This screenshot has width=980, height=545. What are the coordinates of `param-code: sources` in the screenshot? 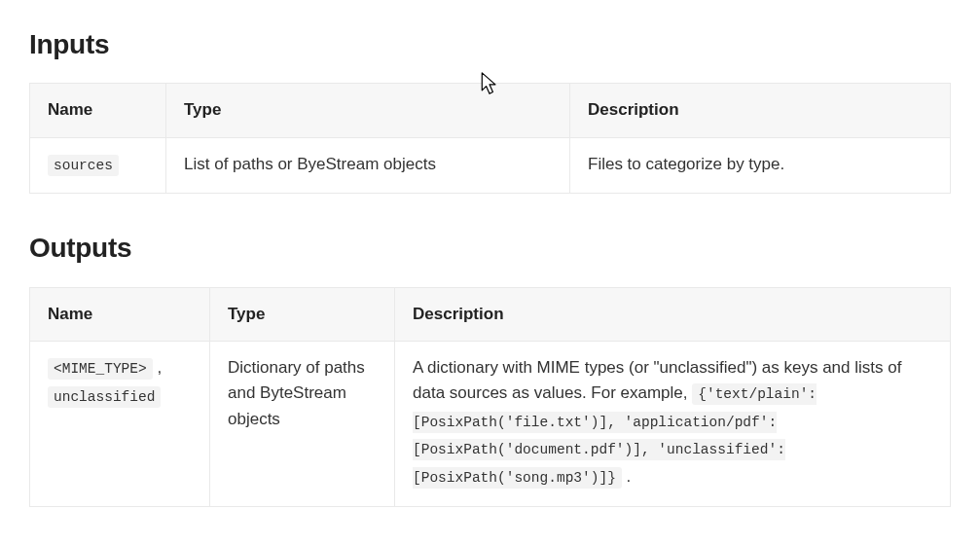 It's located at (84, 165).